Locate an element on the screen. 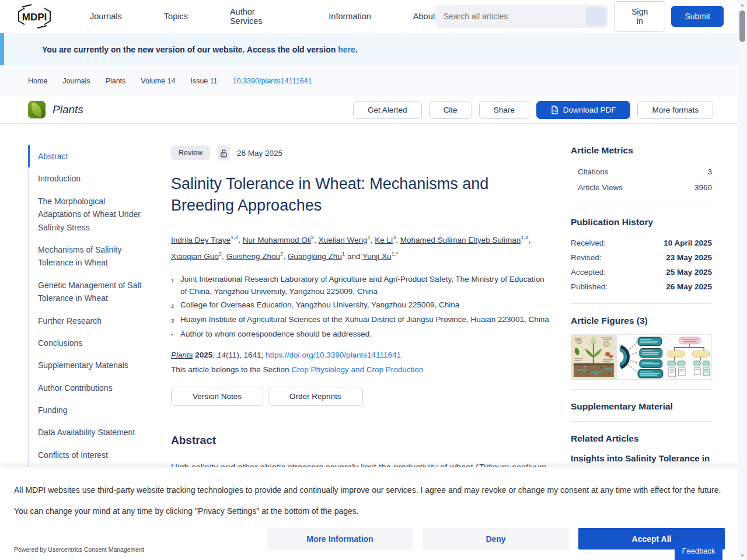  journal-bar: Plants Get Alerted Cite Share PDF Downlo… is located at coordinates (369, 110).